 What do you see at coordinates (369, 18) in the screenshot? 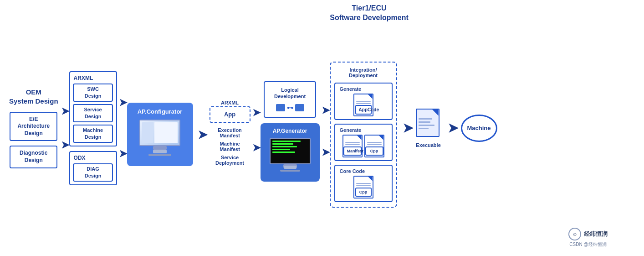
I see `tier-title-line2: Software Development` at bounding box center [369, 18].